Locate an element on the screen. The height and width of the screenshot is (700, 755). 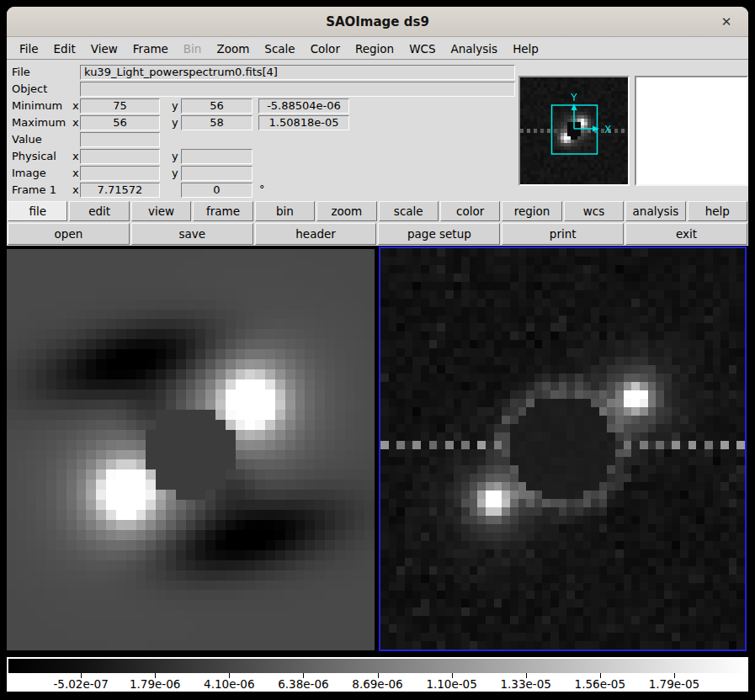
panner-x-label: X is located at coordinates (608, 130).